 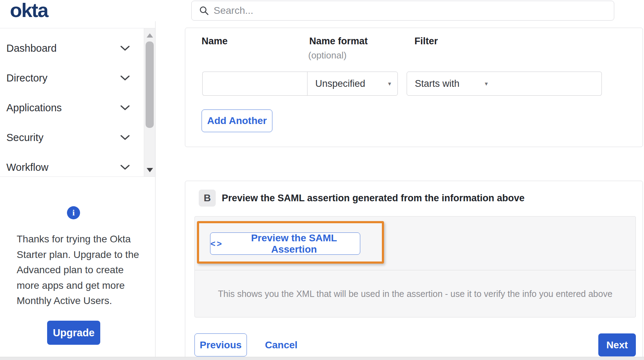 I want to click on step-b-title: Preview the SAML assertion generated fro…, so click(x=373, y=198).